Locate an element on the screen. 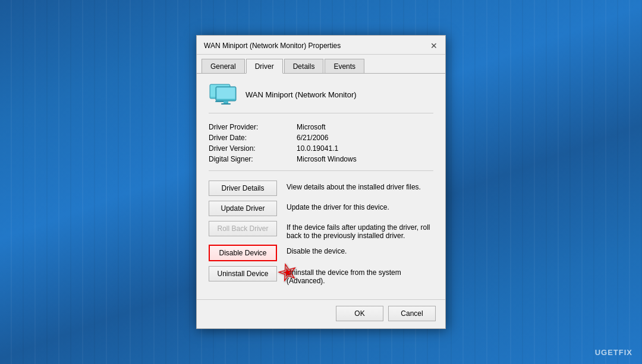 The width and height of the screenshot is (642, 364). driver-details-button: Driver Details is located at coordinates (243, 188).